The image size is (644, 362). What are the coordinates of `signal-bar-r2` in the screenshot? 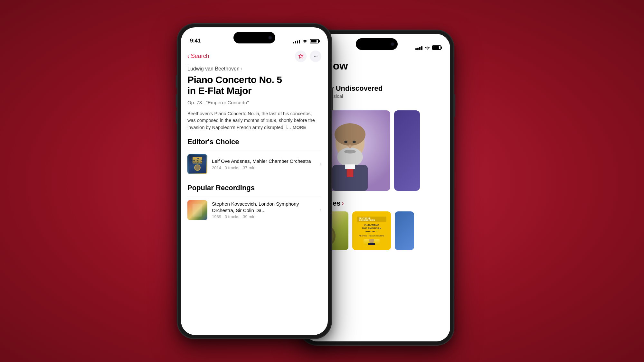 It's located at (418, 49).